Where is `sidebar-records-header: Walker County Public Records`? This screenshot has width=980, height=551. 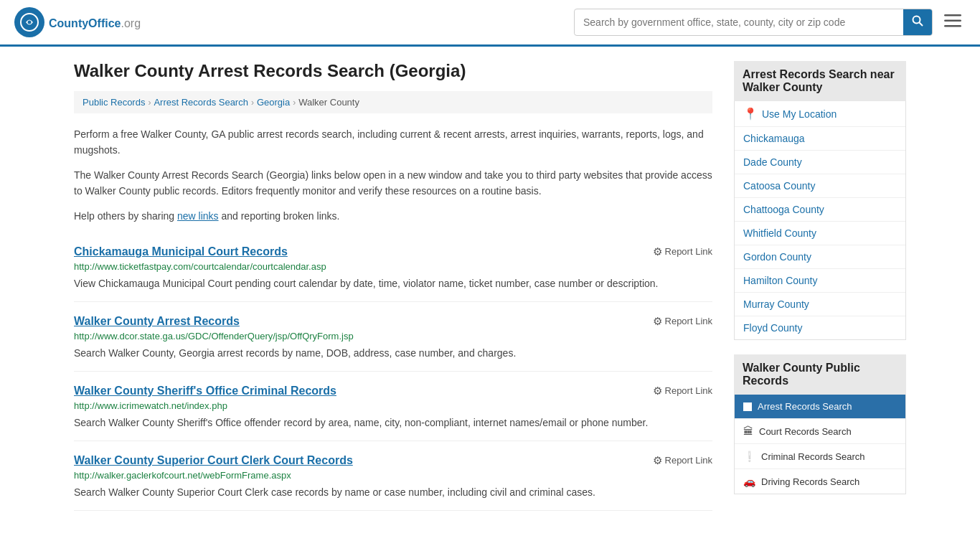
sidebar-records-header: Walker County Public Records is located at coordinates (820, 375).